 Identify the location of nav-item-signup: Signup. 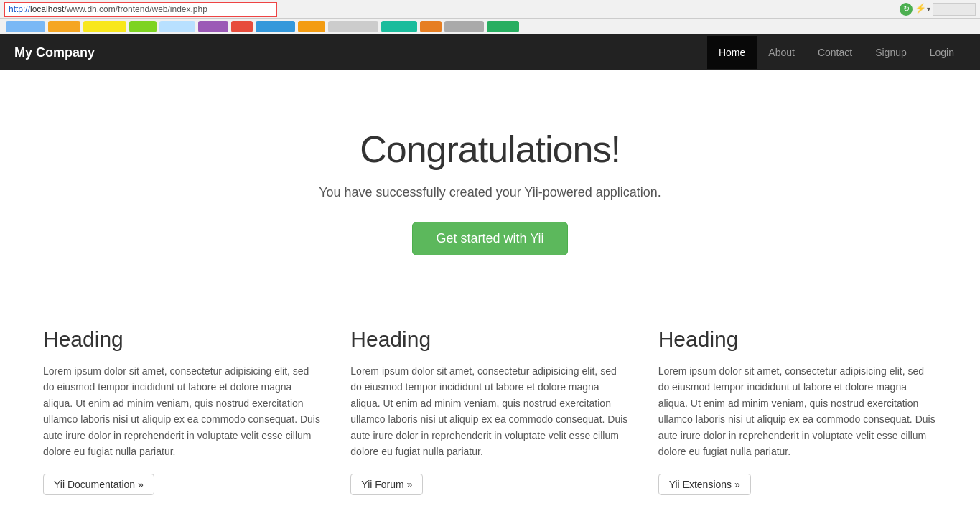
(891, 52).